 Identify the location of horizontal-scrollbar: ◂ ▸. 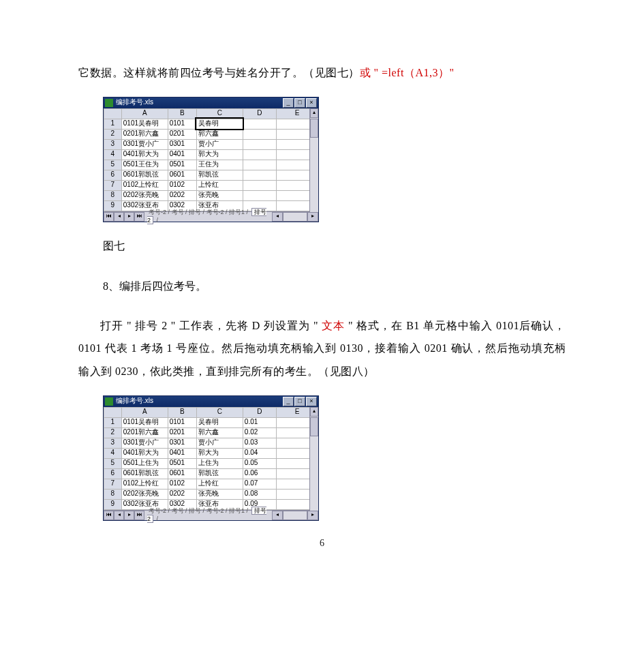
(295, 515).